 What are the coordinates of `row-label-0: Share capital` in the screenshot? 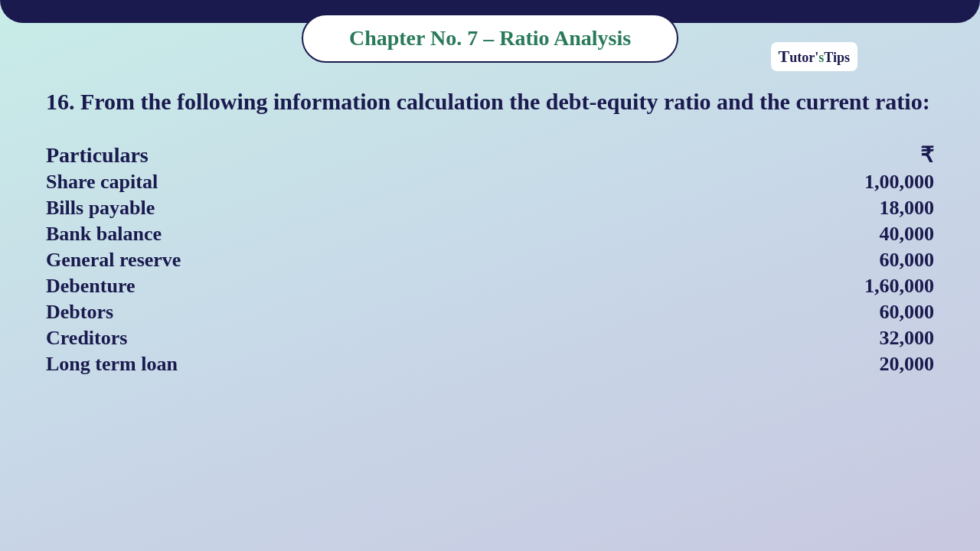 It's located at (102, 182).